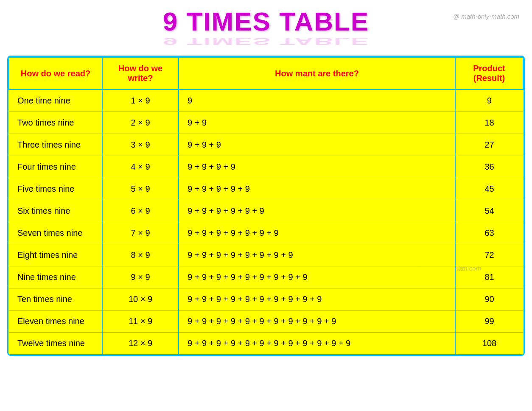 This screenshot has width=532, height=411. What do you see at coordinates (489, 189) in the screenshot?
I see `cell-result: 45` at bounding box center [489, 189].